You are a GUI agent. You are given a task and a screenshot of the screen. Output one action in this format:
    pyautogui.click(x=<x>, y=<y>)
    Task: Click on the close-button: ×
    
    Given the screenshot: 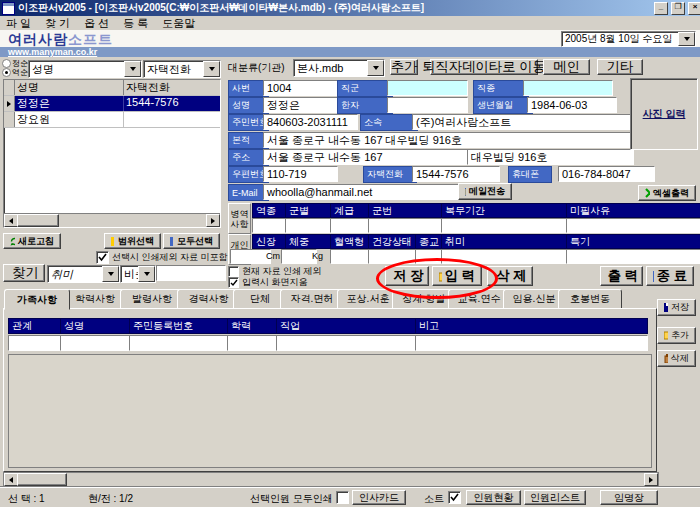 What is the action you would take?
    pyautogui.click(x=694, y=8)
    